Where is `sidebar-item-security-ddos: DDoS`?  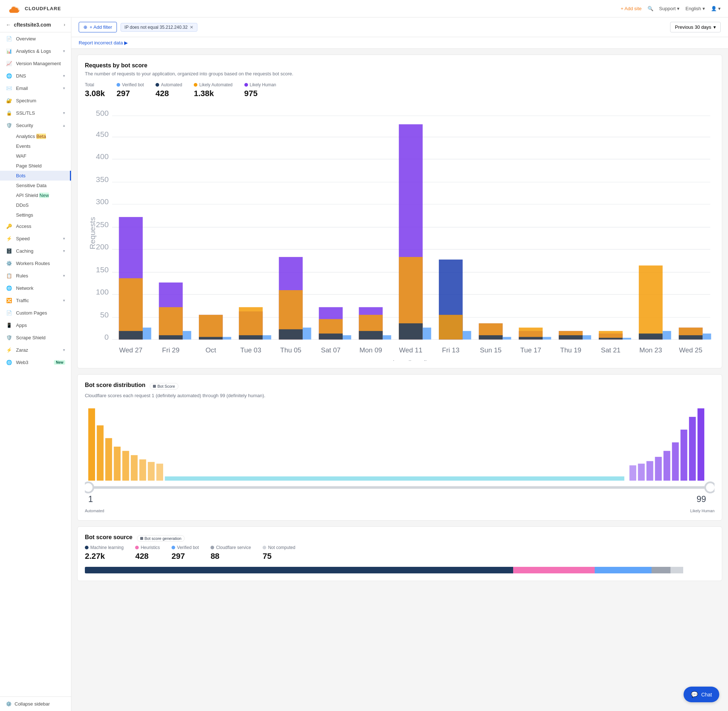 sidebar-item-security-ddos: DDoS is located at coordinates (35, 205).